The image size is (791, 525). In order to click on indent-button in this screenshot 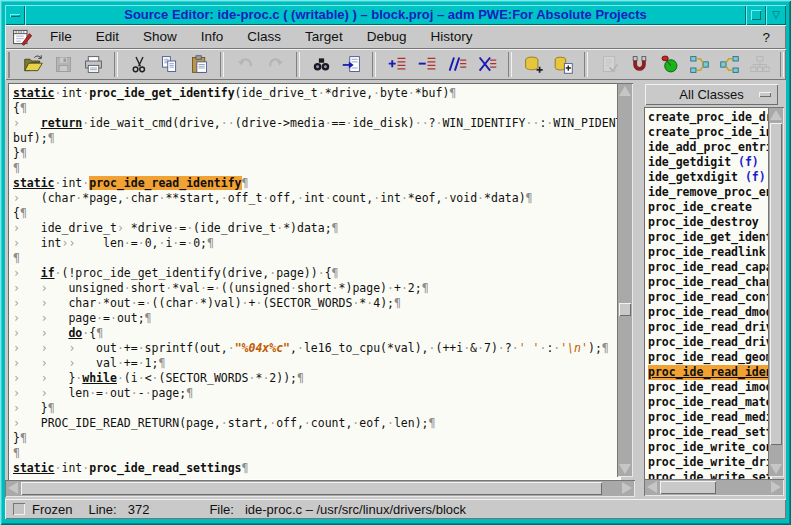, I will do `click(397, 64)`.